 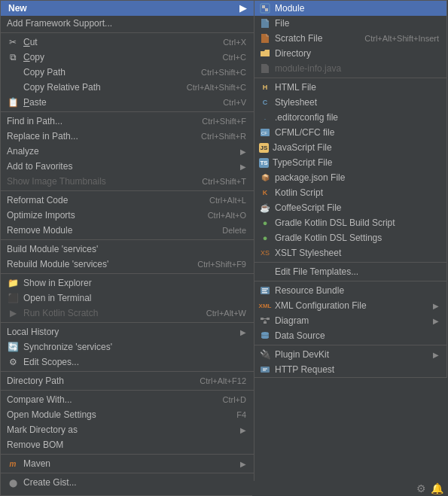 What do you see at coordinates (351, 53) in the screenshot?
I see `submenu-item-directory: Directory` at bounding box center [351, 53].